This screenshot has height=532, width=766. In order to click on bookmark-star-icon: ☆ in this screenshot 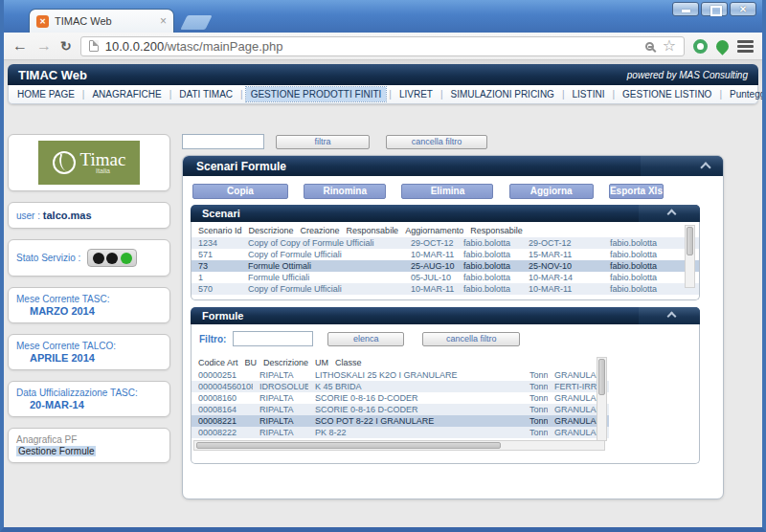, I will do `click(669, 46)`.